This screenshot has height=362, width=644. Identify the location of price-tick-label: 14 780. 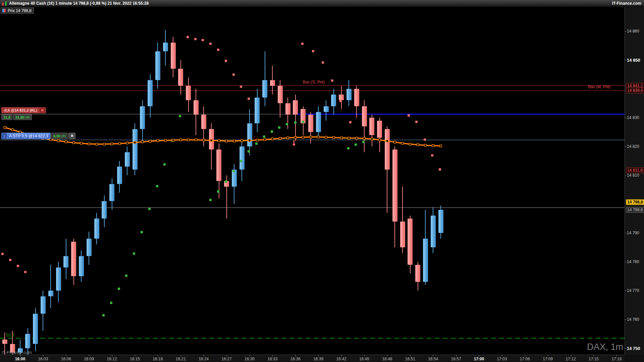
(633, 262).